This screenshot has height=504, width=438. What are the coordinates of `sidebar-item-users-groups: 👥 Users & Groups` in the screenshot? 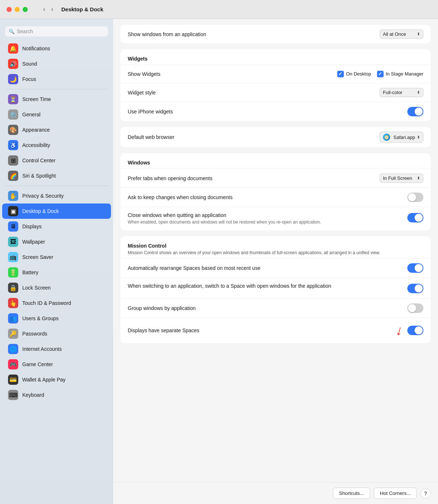 It's located at (57, 318).